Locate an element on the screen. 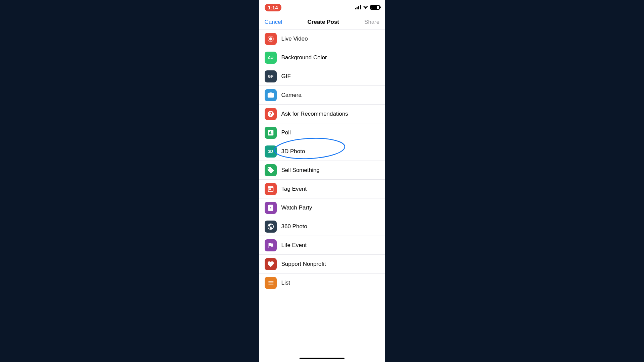 The height and width of the screenshot is (362, 644). 360-photo-icon is located at coordinates (271, 227).